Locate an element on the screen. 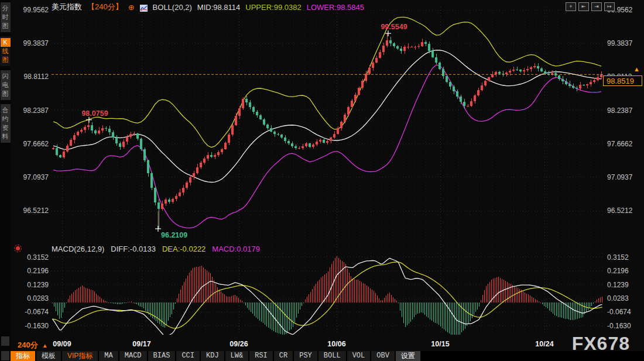  toolbar-item-MACD: MACD is located at coordinates (133, 356).